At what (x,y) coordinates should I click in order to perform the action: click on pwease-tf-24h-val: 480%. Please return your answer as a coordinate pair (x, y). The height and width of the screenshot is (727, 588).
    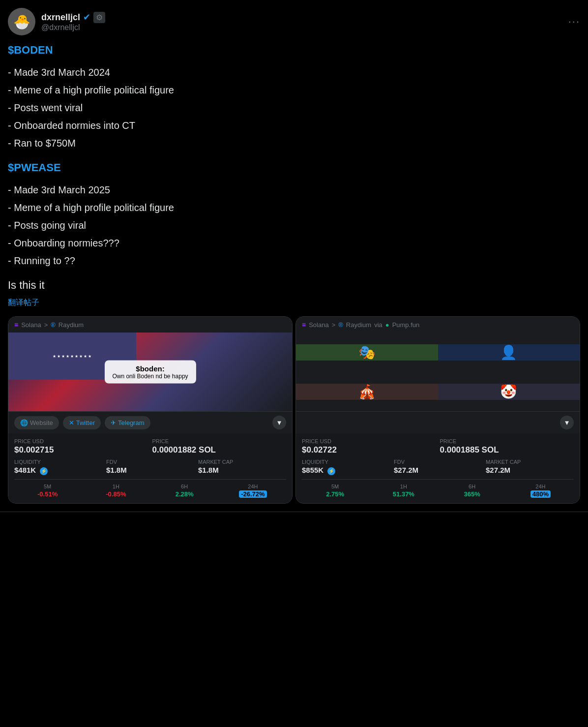
    Looking at the image, I should click on (541, 494).